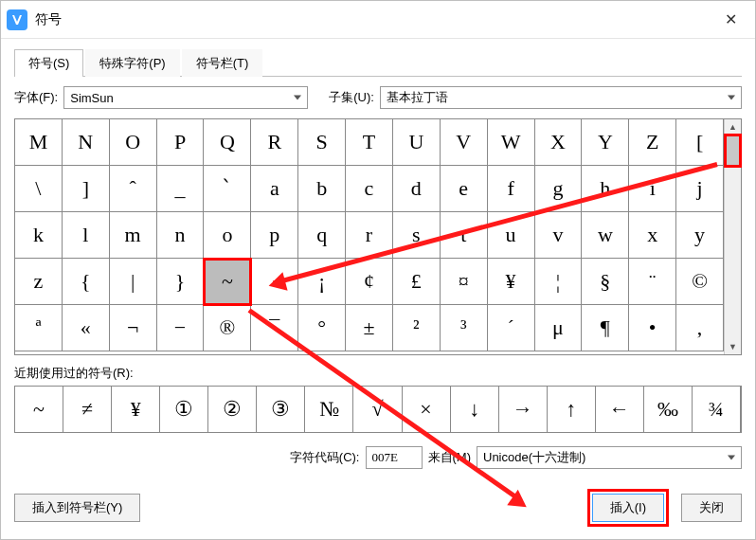 Image resolution: width=756 pixels, height=540 pixels. What do you see at coordinates (181, 189) in the screenshot?
I see `char-cell: _` at bounding box center [181, 189].